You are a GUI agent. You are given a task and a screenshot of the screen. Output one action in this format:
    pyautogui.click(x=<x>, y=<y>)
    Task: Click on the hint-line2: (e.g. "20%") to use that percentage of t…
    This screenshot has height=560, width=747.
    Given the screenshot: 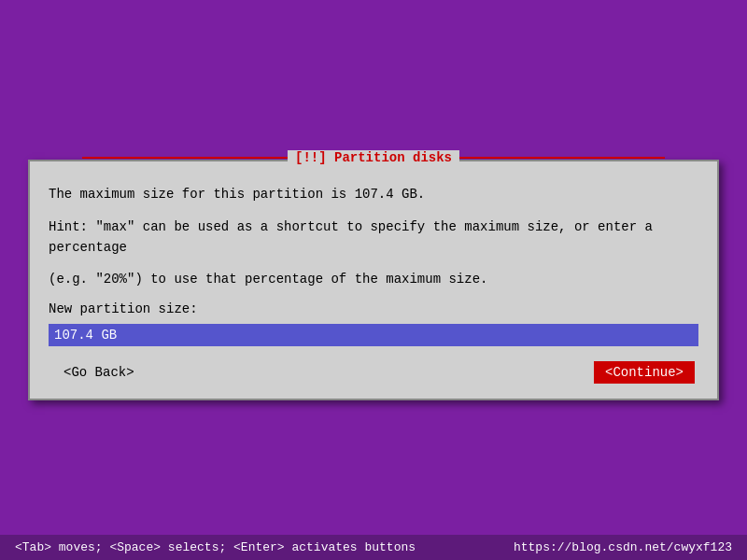 What is the action you would take?
    pyautogui.click(x=374, y=279)
    